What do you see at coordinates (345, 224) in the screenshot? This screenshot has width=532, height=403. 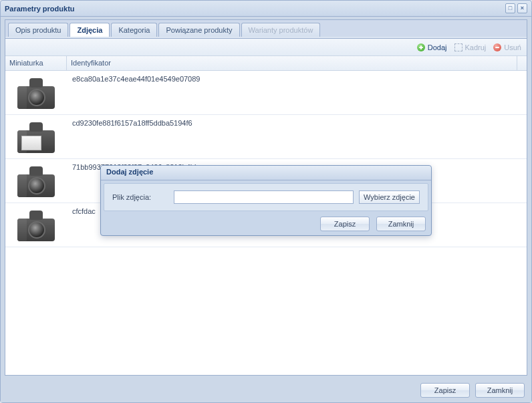 I see `dialog-save-button: Zapisz` at bounding box center [345, 224].